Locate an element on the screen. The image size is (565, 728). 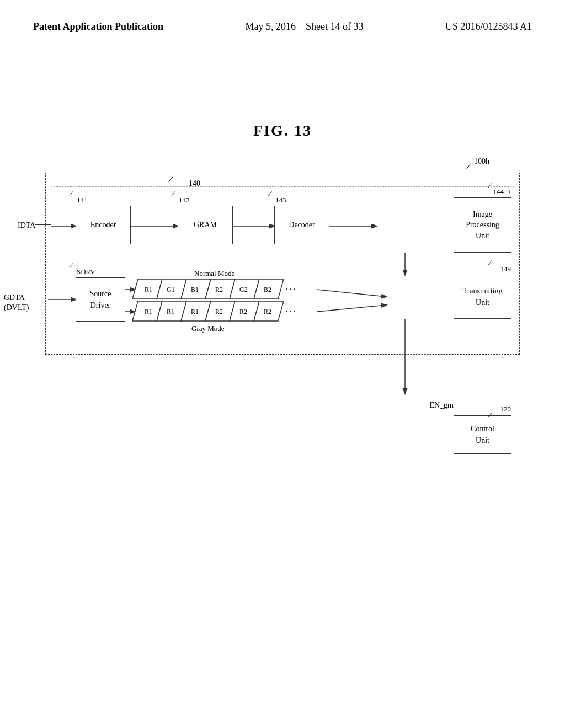
idta-line is located at coordinates (43, 224).